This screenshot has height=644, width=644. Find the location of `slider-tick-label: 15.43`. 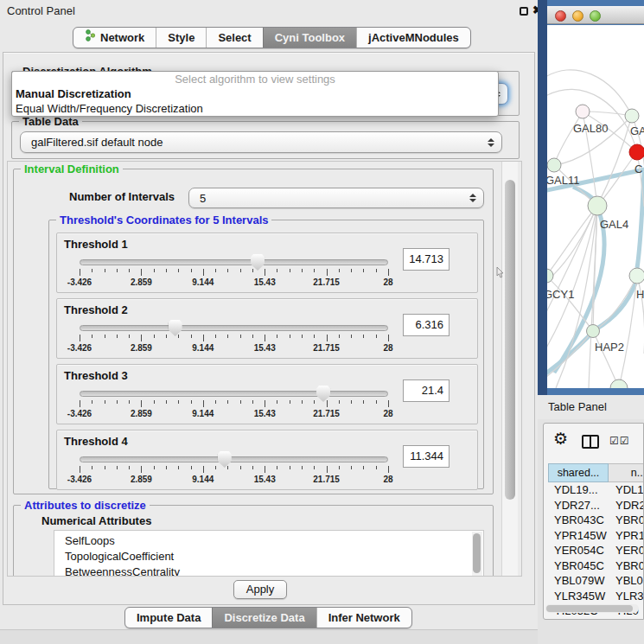

slider-tick-label: 15.43 is located at coordinates (265, 413).